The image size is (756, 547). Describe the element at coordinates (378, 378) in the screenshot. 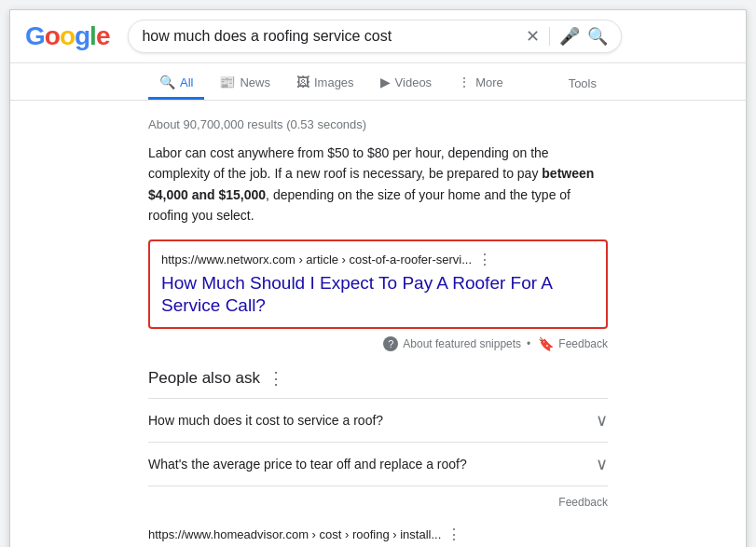

I see `paa-header: People also ask ⋮` at that location.